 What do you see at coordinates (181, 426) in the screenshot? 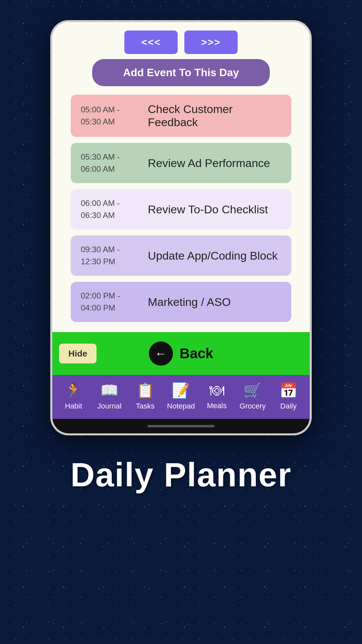
I see `home-bar` at bounding box center [181, 426].